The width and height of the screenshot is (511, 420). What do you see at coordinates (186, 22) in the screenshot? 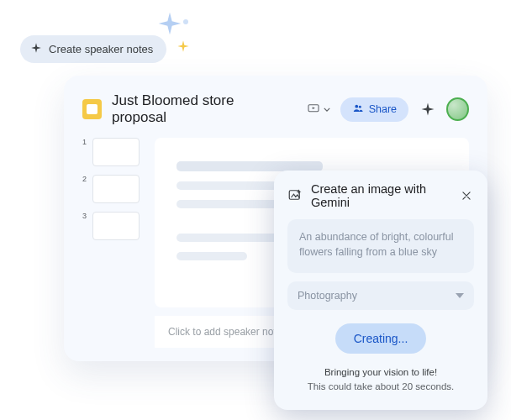
I see `sparkle-dot-icon` at bounding box center [186, 22].